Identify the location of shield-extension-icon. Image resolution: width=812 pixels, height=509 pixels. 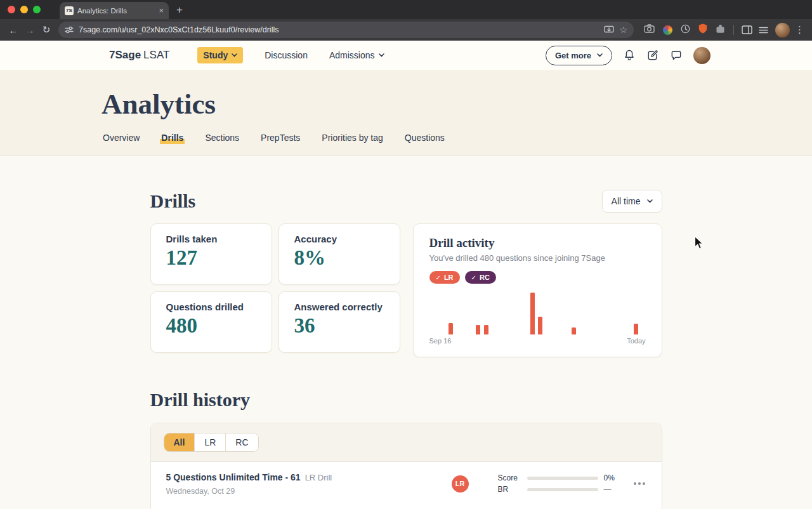
(703, 30).